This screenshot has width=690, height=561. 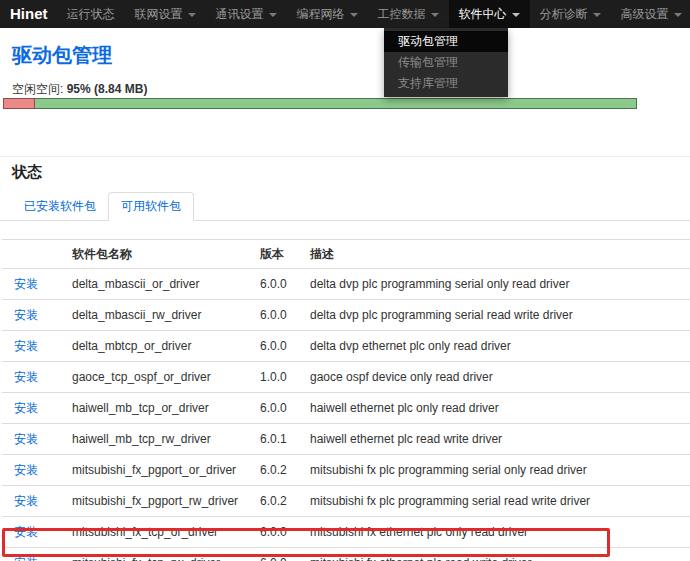 I want to click on table-row: 安装delta_mbtcp_or_driver6.0.0delta dvp et…, so click(x=346, y=346).